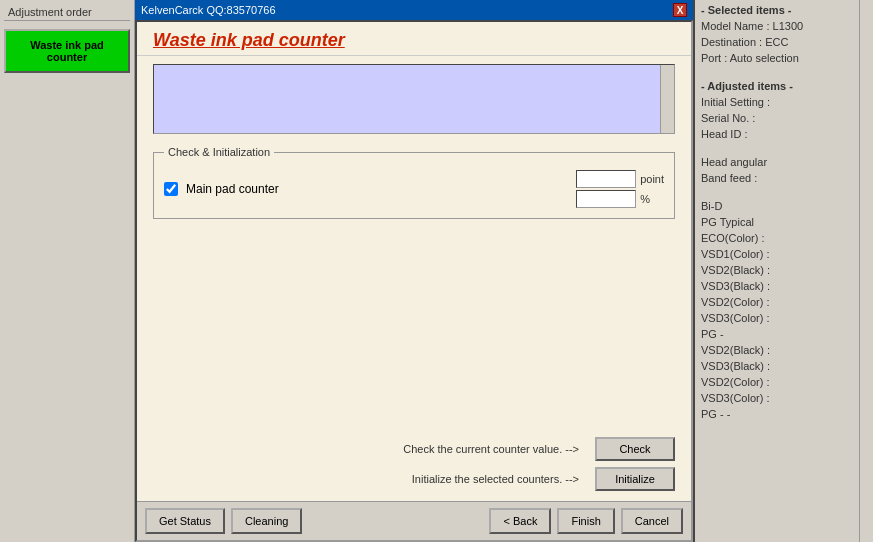  I want to click on main-pad-counter-checkbox, so click(171, 189).